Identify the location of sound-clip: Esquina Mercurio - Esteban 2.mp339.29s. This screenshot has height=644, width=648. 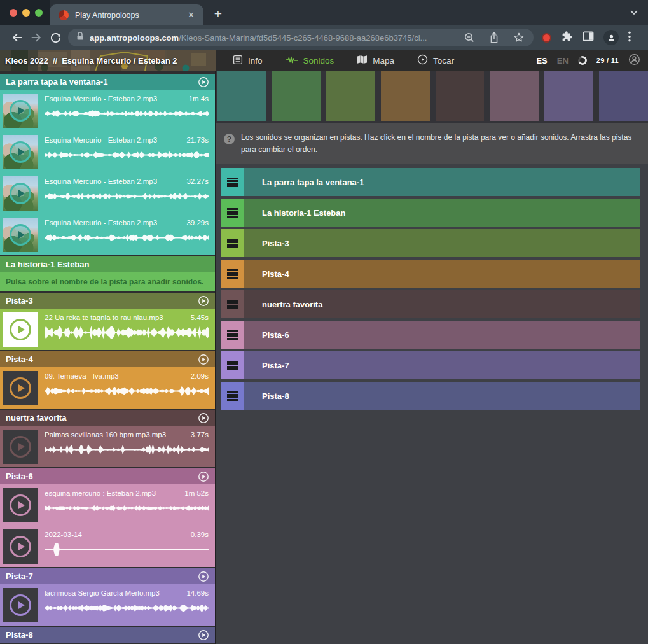
(107, 234).